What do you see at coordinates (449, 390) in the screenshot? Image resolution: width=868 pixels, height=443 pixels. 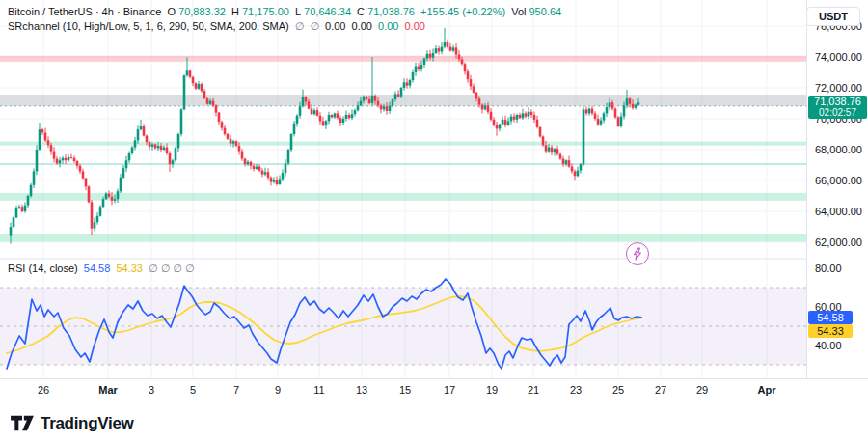 I see `time-axis-label: 17` at bounding box center [449, 390].